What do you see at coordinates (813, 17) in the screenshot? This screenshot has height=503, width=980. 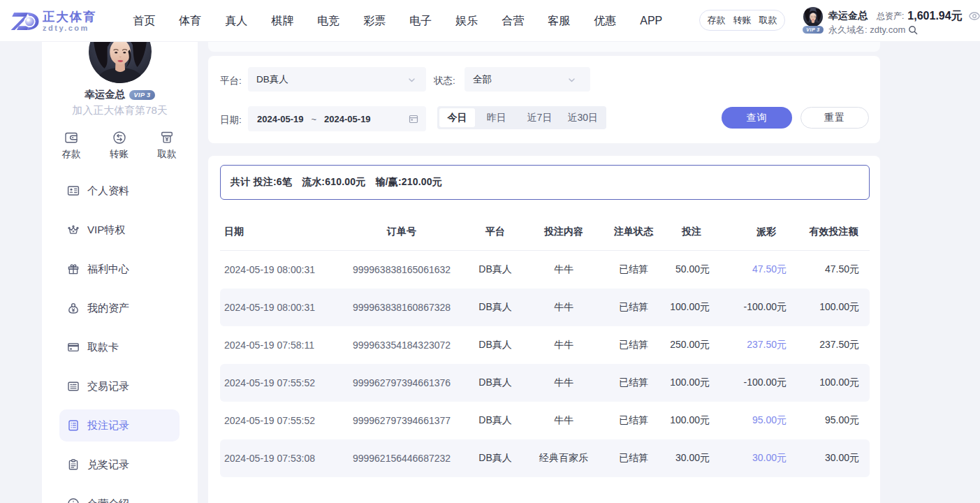 I see `avatar` at bounding box center [813, 17].